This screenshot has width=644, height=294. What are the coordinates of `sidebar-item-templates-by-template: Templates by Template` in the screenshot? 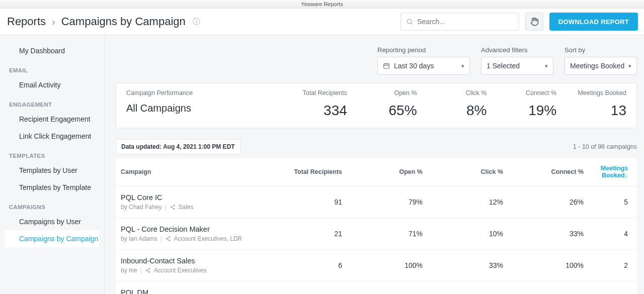 It's located at (52, 187).